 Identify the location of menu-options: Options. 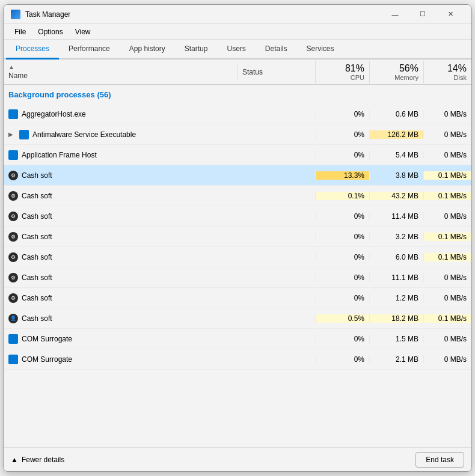
(51, 32).